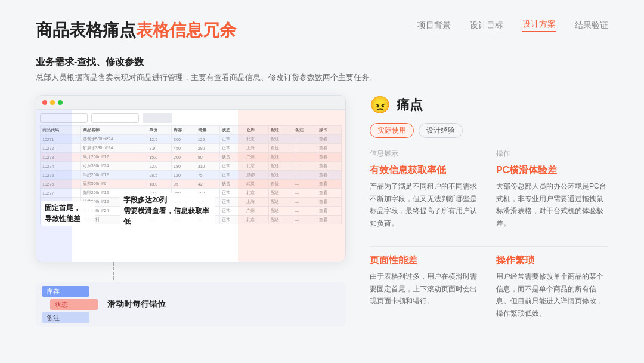 The height and width of the screenshot is (363, 644). What do you see at coordinates (233, 158) in the screenshot?
I see `table-cell: 缺货` at bounding box center [233, 158].